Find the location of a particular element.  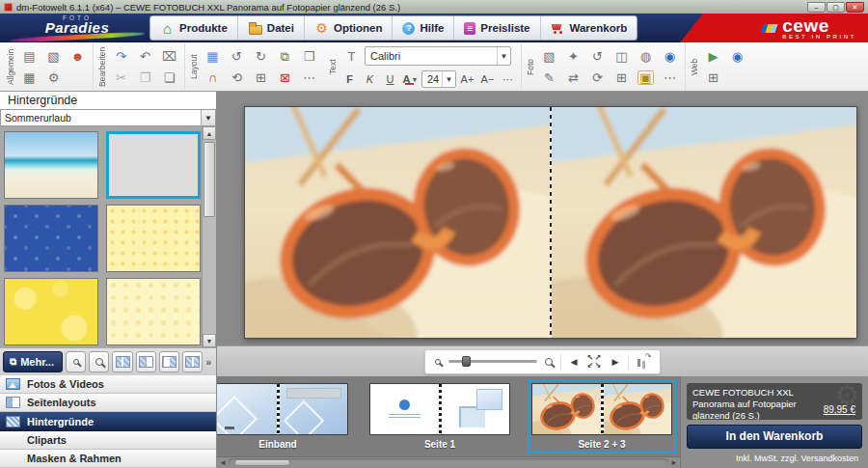

toolbar-button-undo: ↶ is located at coordinates (145, 56).